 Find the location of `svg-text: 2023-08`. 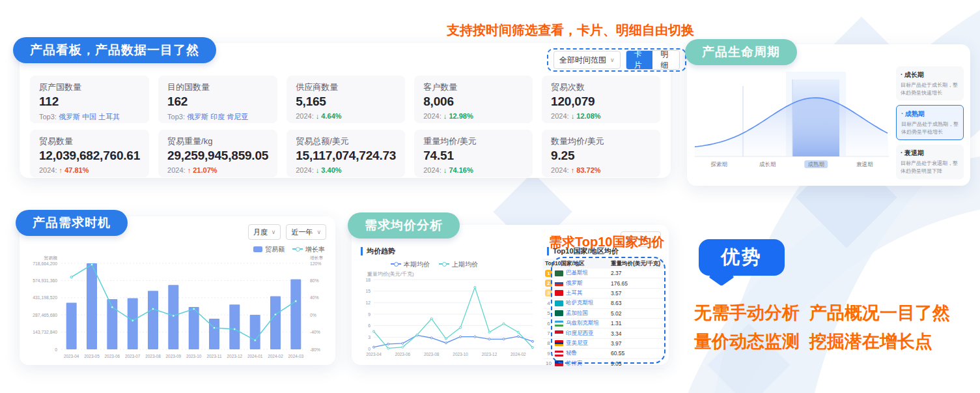

svg-text: 2023-08 is located at coordinates (432, 355).